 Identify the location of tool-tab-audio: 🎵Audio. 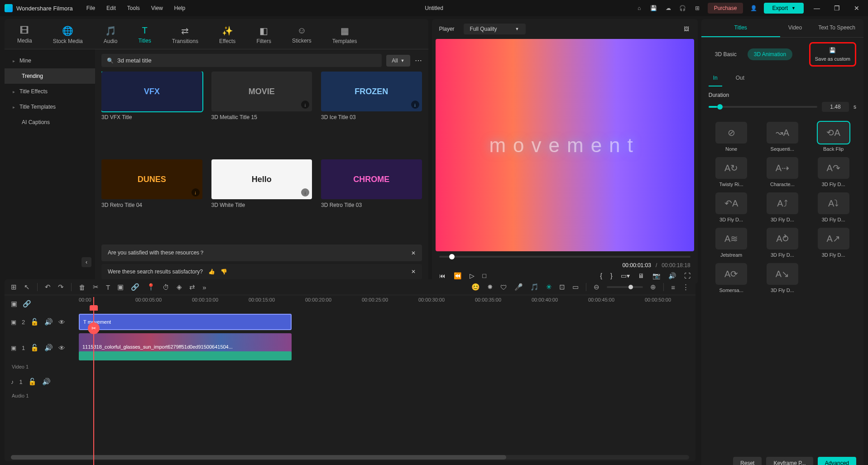
(110, 36).